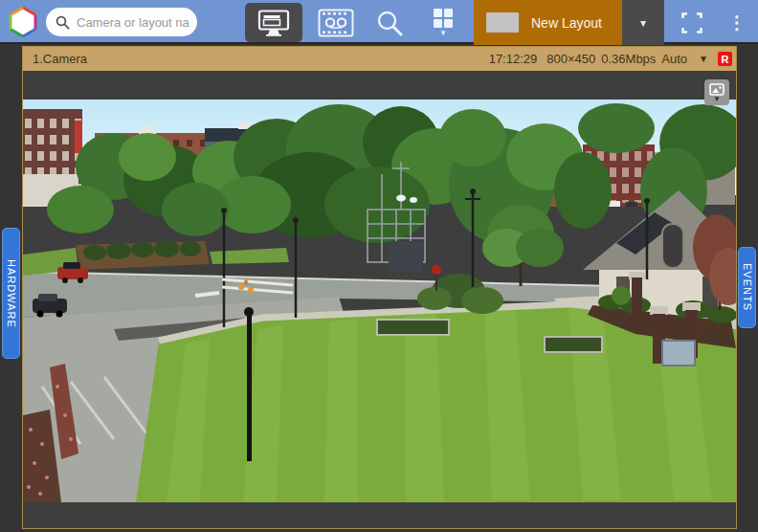  Describe the element at coordinates (717, 92) in the screenshot. I see `save-snapshot-button: ▼` at that location.